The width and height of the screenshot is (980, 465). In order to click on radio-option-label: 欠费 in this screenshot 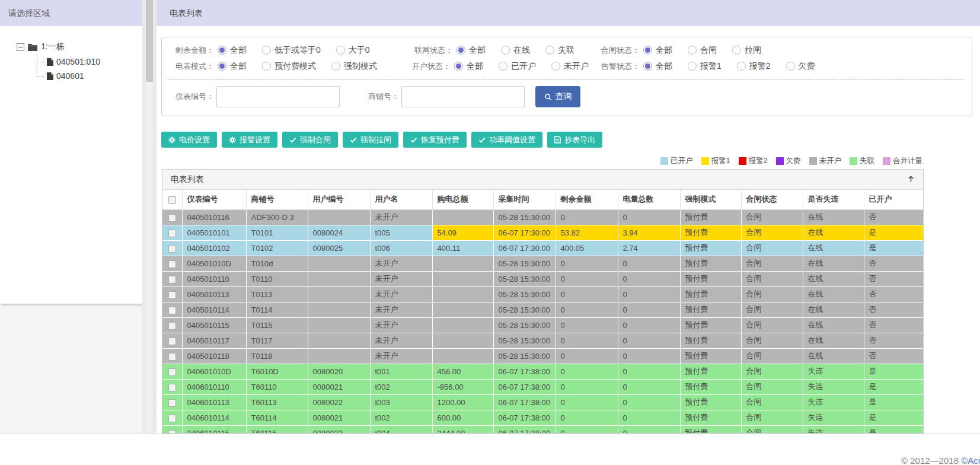, I will do `click(807, 66)`.